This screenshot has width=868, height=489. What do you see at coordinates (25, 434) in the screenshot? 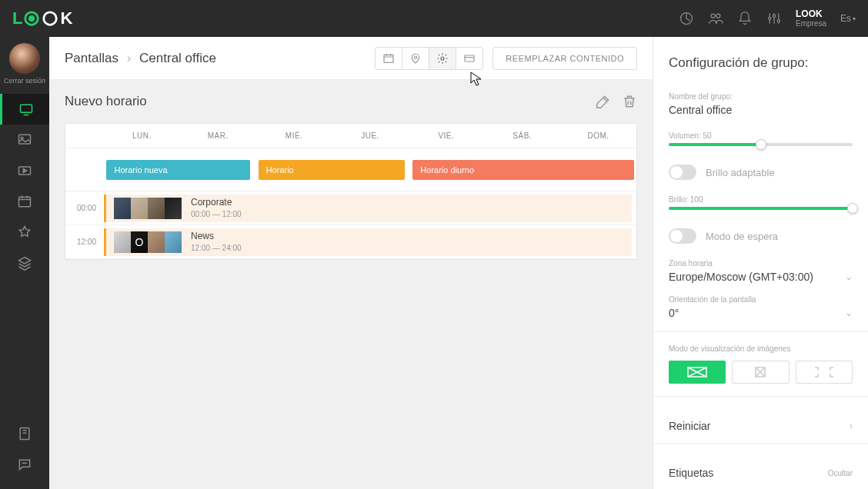
I see `sidebar-item-help` at bounding box center [25, 434].